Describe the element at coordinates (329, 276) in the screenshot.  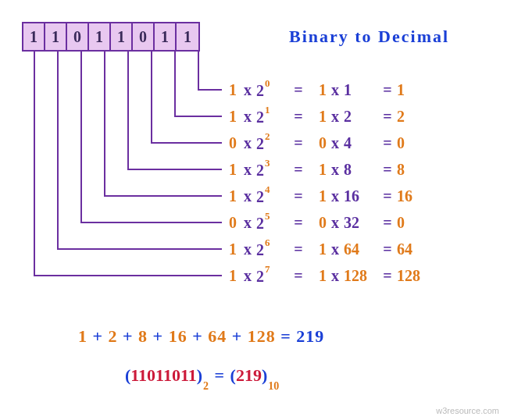
I see `calc-row: 1 x 27 = 1 x 128 = 128` at that location.